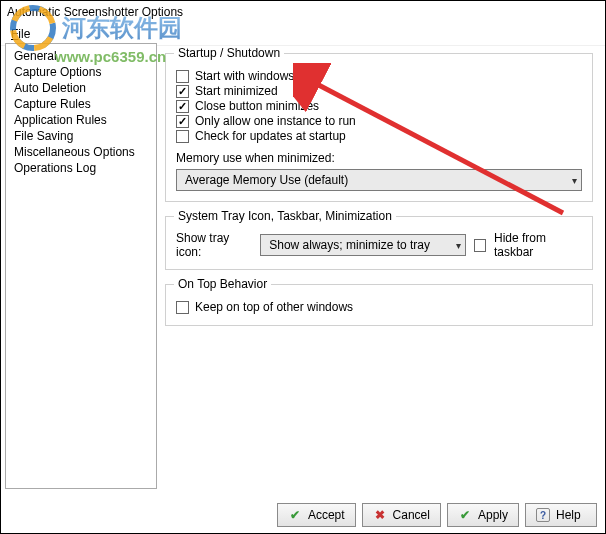  I want to click on label-hide-taskbar: Hide from taskbar, so click(538, 245).